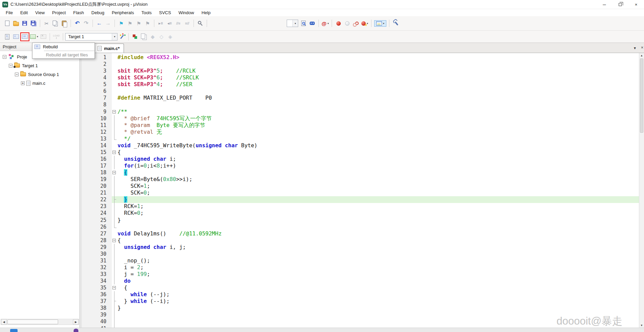 The image size is (644, 332). I want to click on configure-target-icon, so click(396, 23).